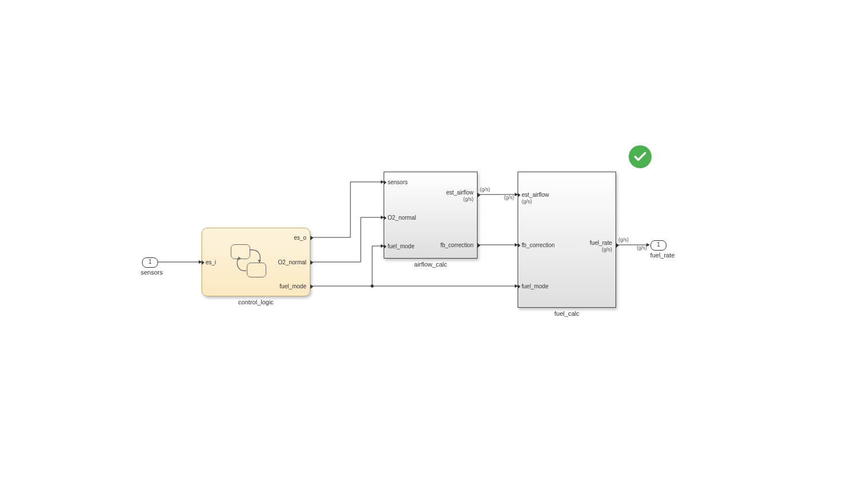 The width and height of the screenshot is (852, 504). What do you see at coordinates (397, 182) in the screenshot?
I see `port-sensors-in: sensors` at bounding box center [397, 182].